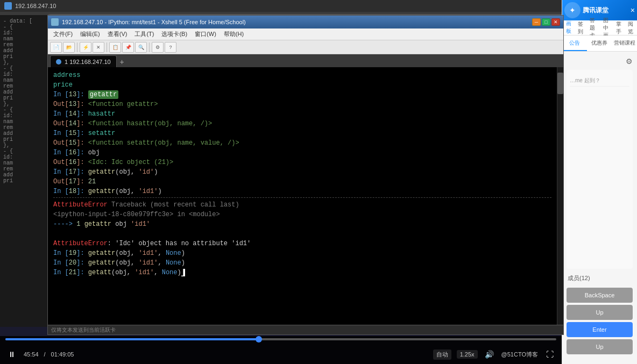  Describe the element at coordinates (144, 34) in the screenshot. I see `menu-tools: 工具(T)` at that location.